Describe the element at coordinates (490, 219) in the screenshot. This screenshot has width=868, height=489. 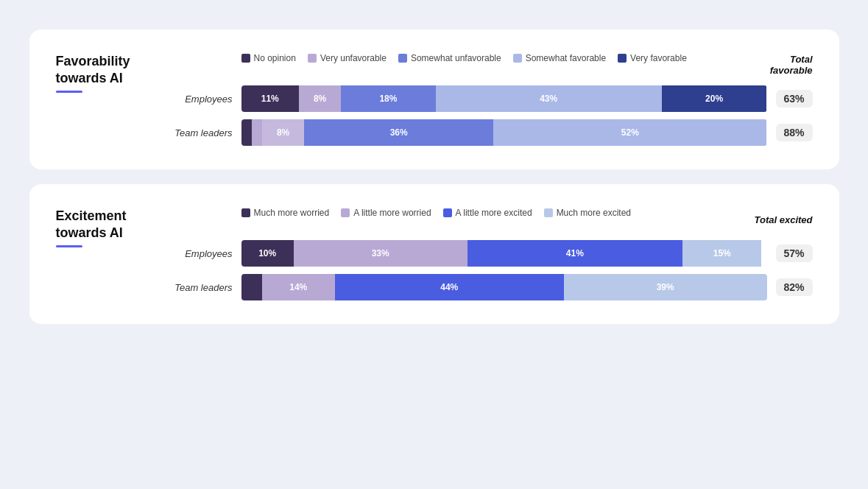
I see `excitement-legend-row: Much more worriedA little more worriedA …` at that location.